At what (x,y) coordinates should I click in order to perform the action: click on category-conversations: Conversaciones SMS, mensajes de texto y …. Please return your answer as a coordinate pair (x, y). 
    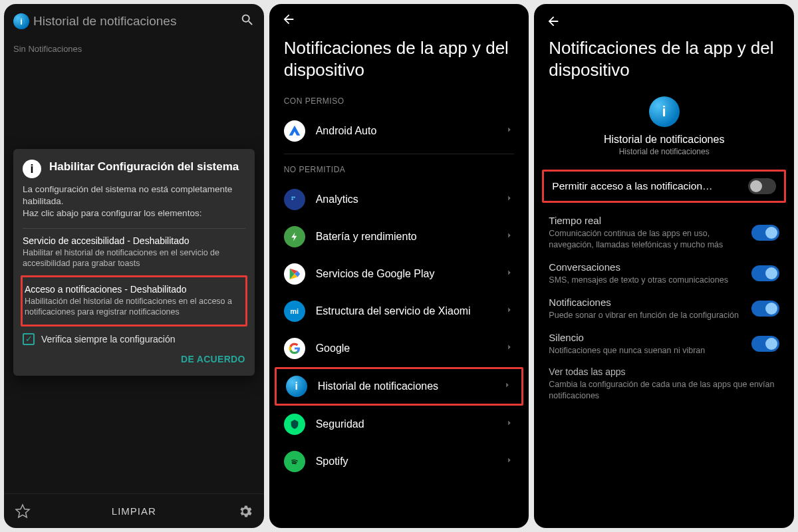
    Looking at the image, I should click on (664, 273).